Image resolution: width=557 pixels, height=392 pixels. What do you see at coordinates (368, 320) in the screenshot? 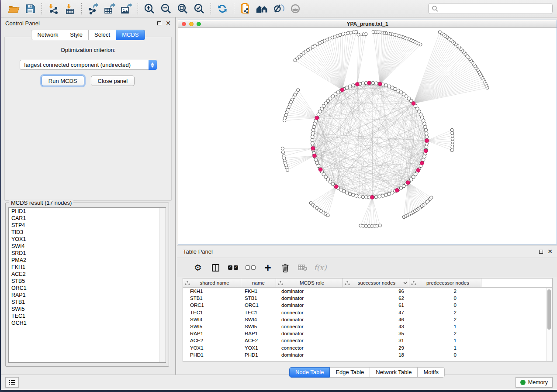
I see `table-row: SWI4SWI4dominator462` at bounding box center [368, 320].